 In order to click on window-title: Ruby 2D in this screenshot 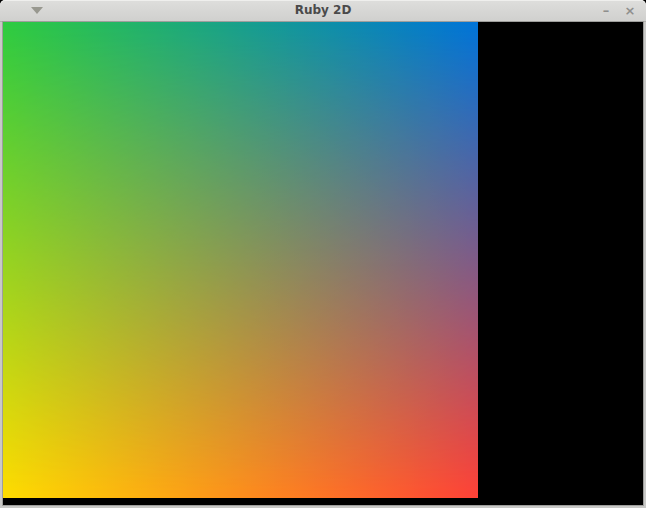, I will do `click(323, 10)`.